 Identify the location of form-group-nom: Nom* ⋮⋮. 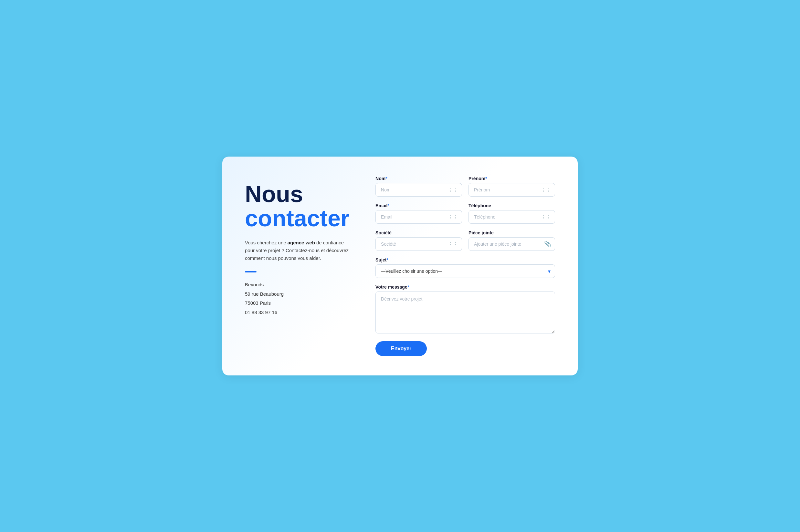
(419, 186).